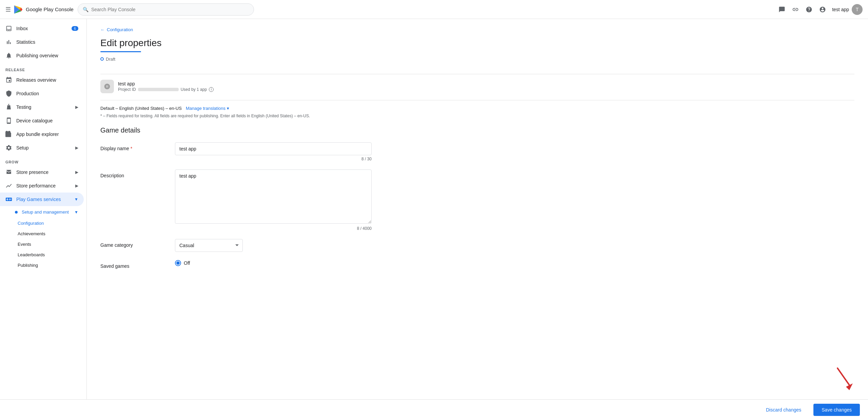  I want to click on sidebar-item-play-games: Play Games services ▼, so click(42, 199).